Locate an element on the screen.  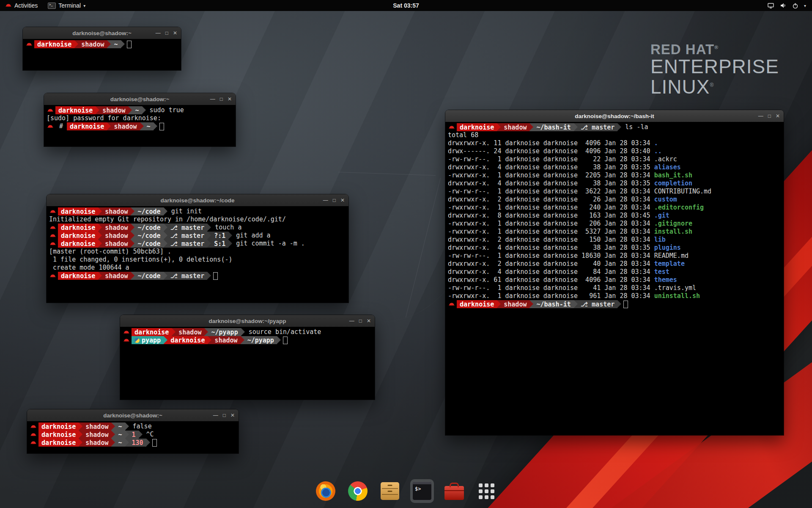
toolbox-logo is located at coordinates (454, 493).